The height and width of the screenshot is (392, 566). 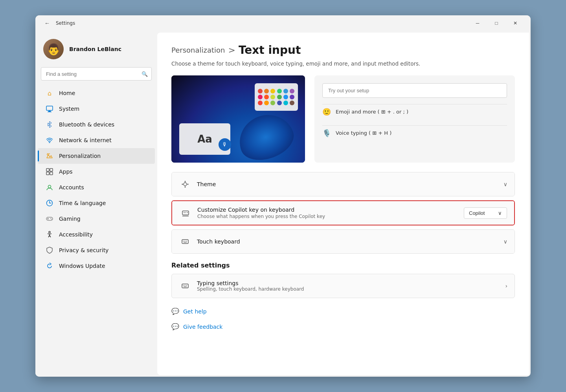 What do you see at coordinates (198, 50) in the screenshot?
I see `breadcrumb-parent: Personalization` at bounding box center [198, 50].